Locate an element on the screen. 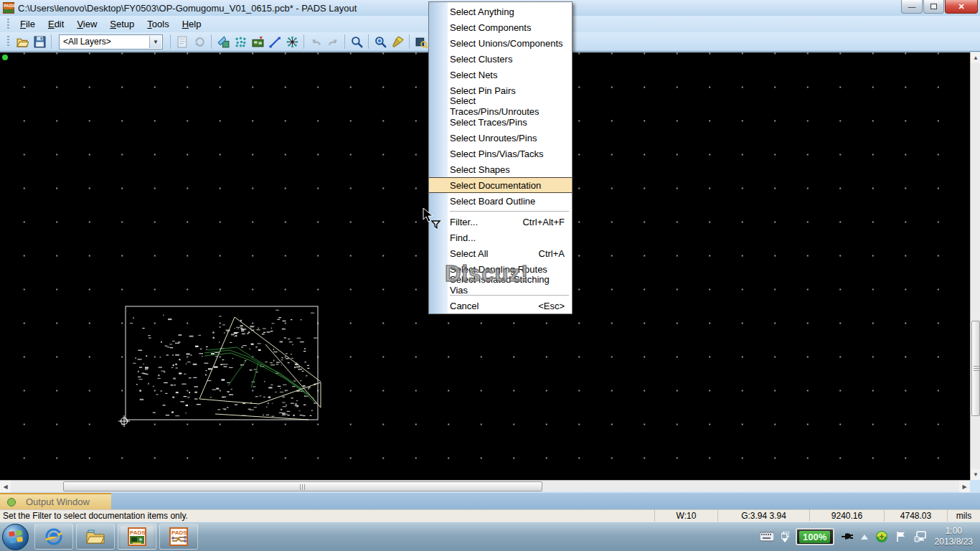 This screenshot has width=980, height=551. menu-item-select-unions-components: Select Unions/Components is located at coordinates (501, 43).